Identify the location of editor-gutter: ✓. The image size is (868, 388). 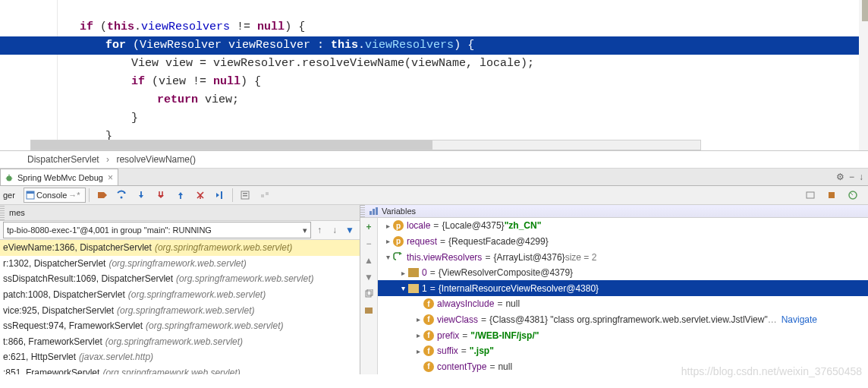
(12, 75).